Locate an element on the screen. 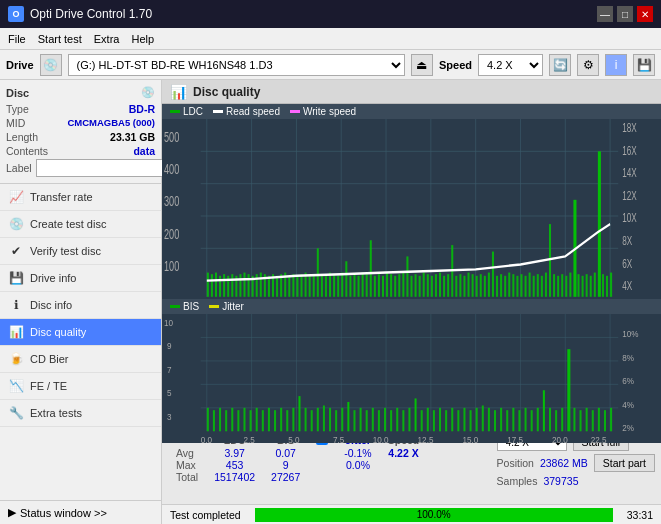 The width and height of the screenshot is (661, 524). menu-start-test: Start test is located at coordinates (60, 39).